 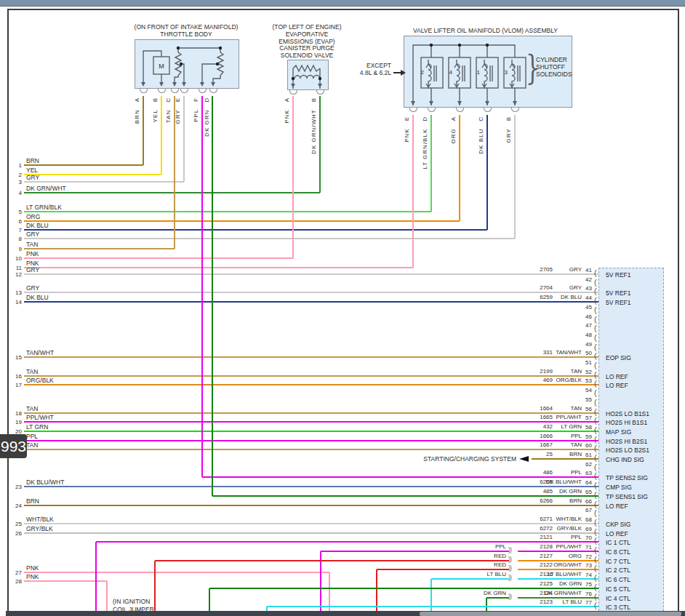 What do you see at coordinates (627, 497) in the screenshot?
I see `pin-signal-label: TP SENS1 SIG` at bounding box center [627, 497].